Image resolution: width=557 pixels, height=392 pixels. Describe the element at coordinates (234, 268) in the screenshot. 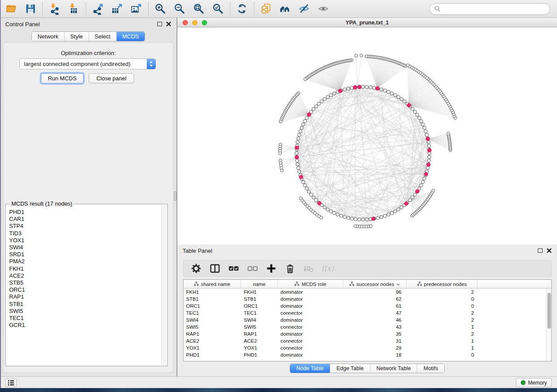

I see `select-all-icon` at that location.